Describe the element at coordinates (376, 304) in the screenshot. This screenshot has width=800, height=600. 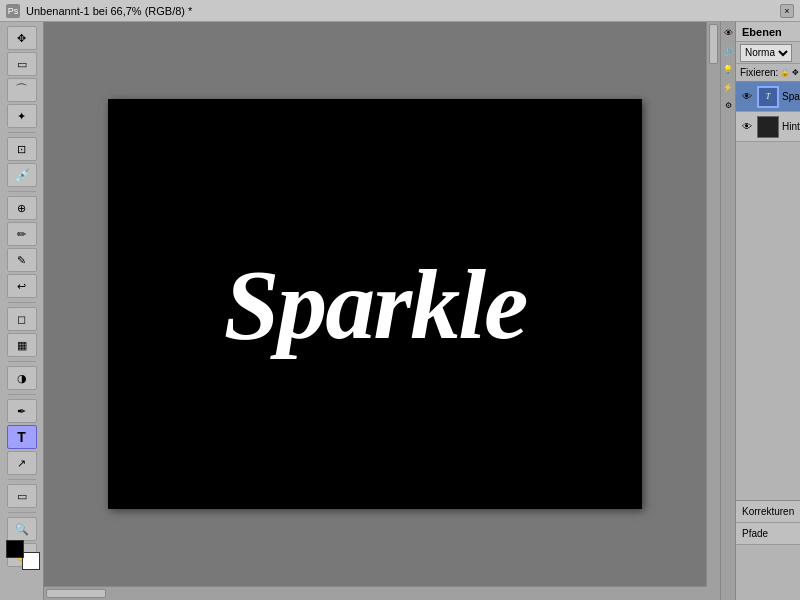
I see `canvas-sparkle-text: Sparkle` at that location.